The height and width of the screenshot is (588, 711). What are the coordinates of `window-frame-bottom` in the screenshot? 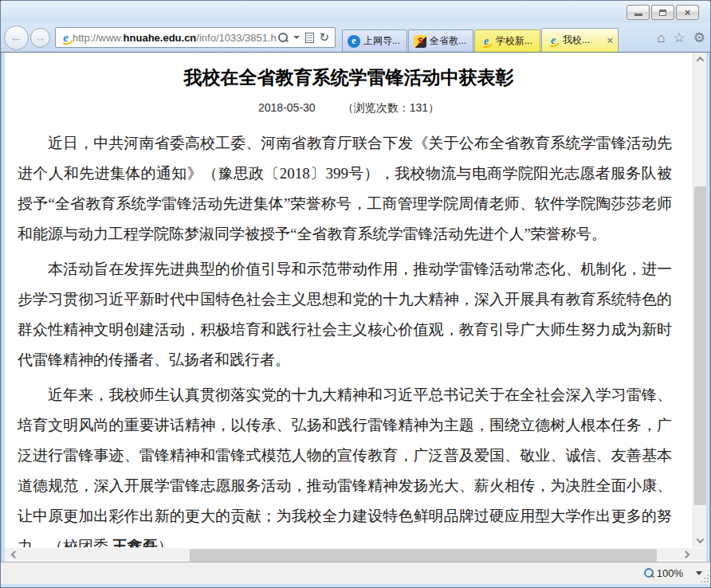 It's located at (356, 586).